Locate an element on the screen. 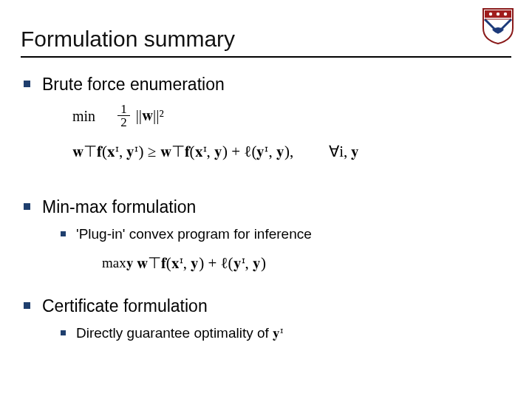 The width and height of the screenshot is (532, 399). min-label: min is located at coordinates (84, 116).